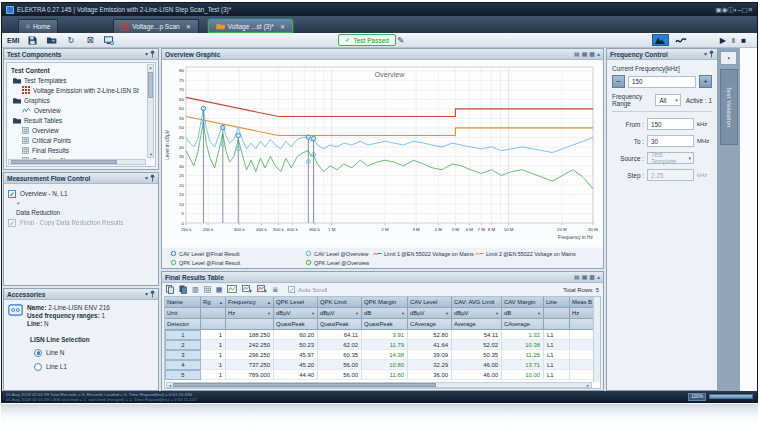  Describe the element at coordinates (430, 302) in the screenshot. I see `column-header: CAV Level` at that location.